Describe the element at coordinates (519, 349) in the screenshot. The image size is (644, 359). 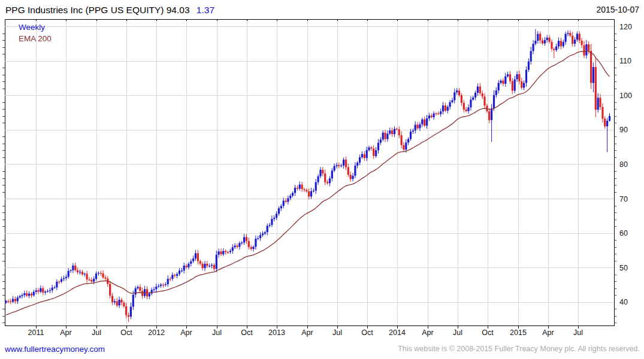
I see `footer-copyright: This website is © 2008-2015 Fuller Treac…` at that location.